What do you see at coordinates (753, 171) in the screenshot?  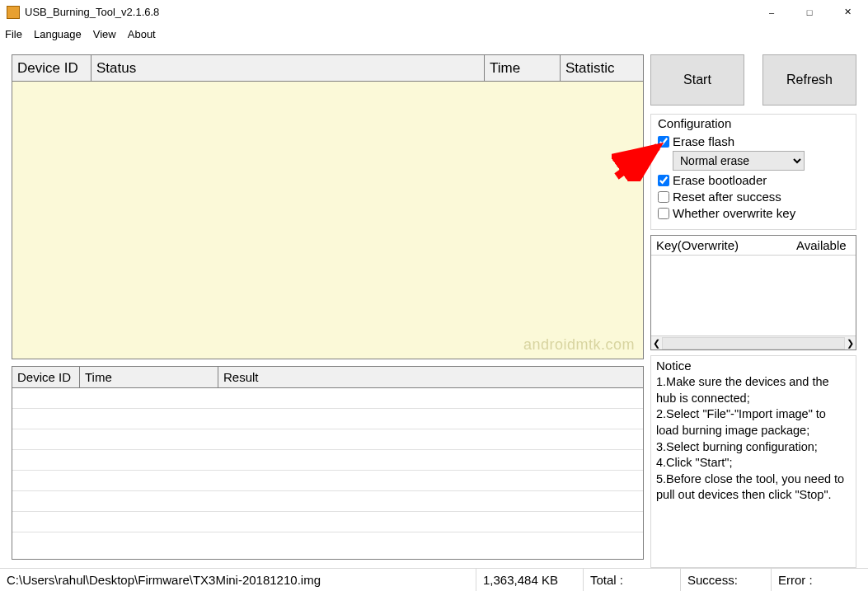 I see `configuration-group: Configuration Erase flash Normal erase E…` at bounding box center [753, 171].